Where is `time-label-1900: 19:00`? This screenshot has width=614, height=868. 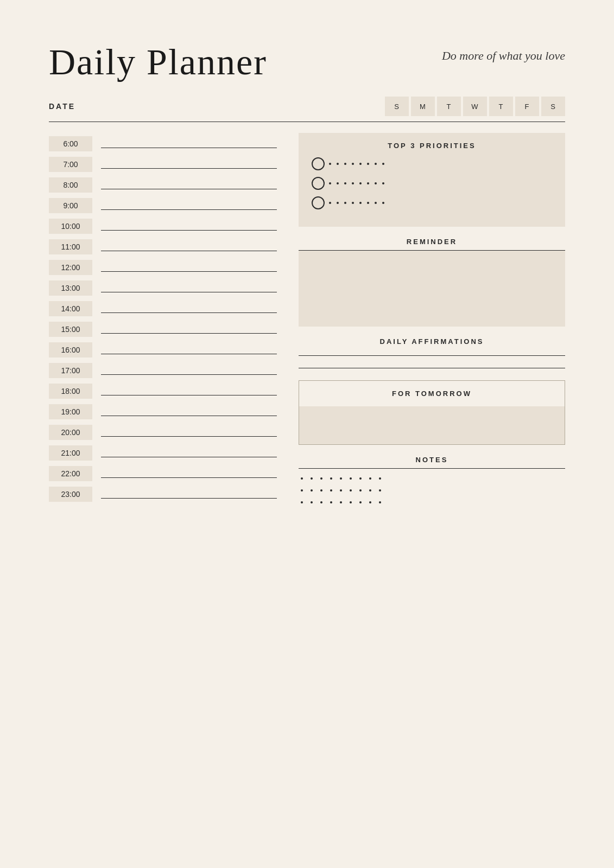
time-label-1900: 19:00 is located at coordinates (71, 412).